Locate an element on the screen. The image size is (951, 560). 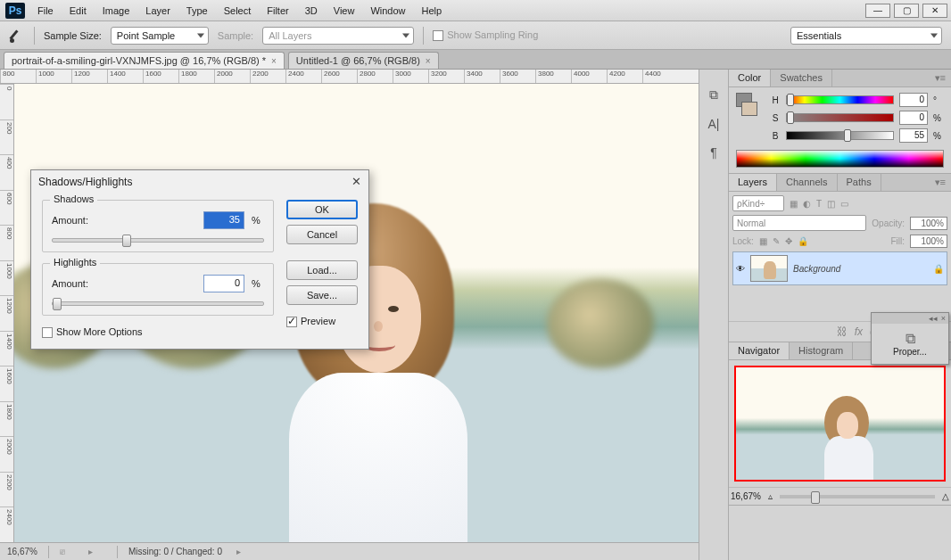
opacity-label: Opacity: is located at coordinates (889, 223).